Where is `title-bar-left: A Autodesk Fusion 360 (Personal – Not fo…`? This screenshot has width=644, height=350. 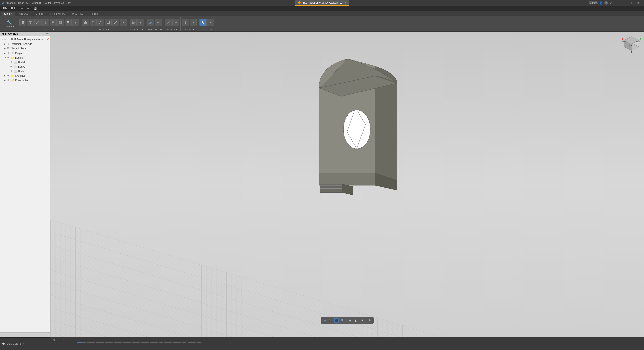
title-bar-left: A Autodesk Fusion 360 (Personal – Not fo… is located at coordinates (37, 3).